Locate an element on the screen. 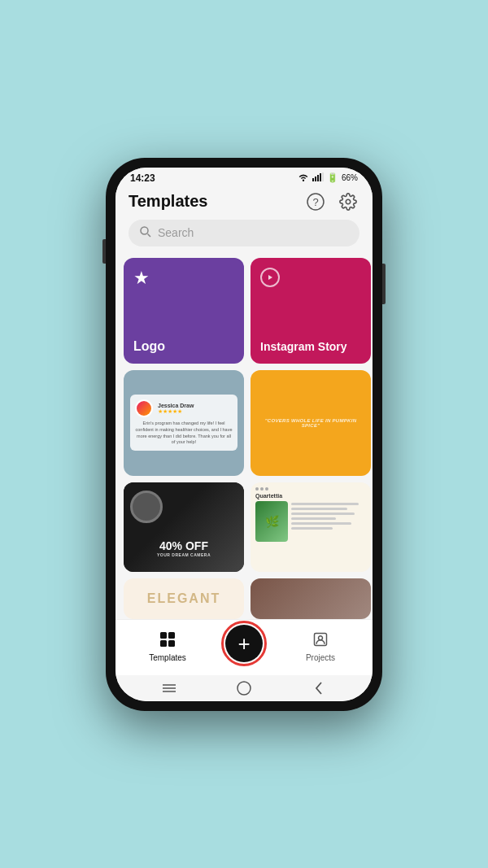 Image resolution: width=488 pixels, height=868 pixels. camera-background: 40% OFF YOUR DREAM CAMERA is located at coordinates (184, 527).